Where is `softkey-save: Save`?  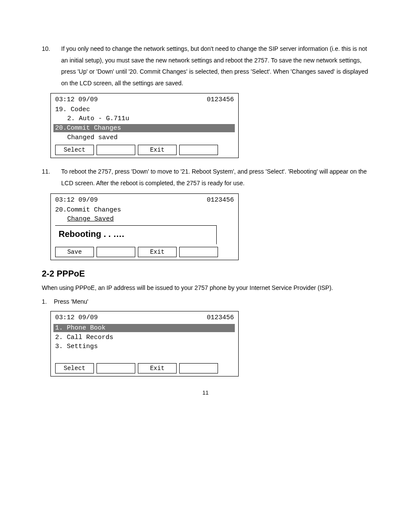 softkey-save: Save is located at coordinates (75, 252).